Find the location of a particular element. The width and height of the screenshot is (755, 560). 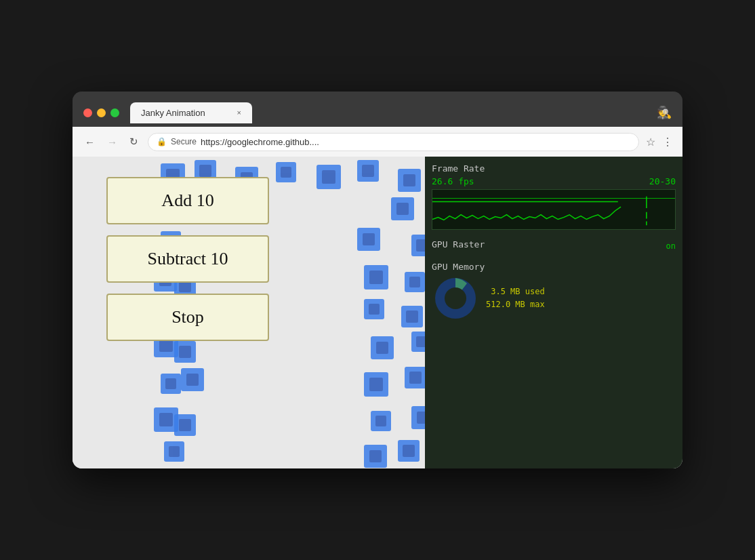

address-input: 🔒 Secure https://googlechrome.github.... is located at coordinates (393, 142).